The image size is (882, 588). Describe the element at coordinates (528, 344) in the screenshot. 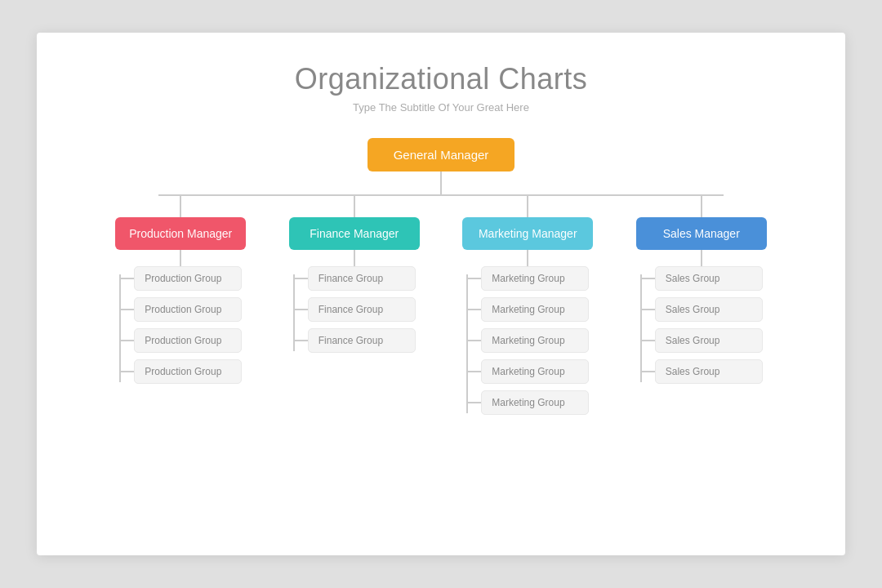

I see `marketing-group-list: Marketing Group Marketing Group Marketin…` at that location.